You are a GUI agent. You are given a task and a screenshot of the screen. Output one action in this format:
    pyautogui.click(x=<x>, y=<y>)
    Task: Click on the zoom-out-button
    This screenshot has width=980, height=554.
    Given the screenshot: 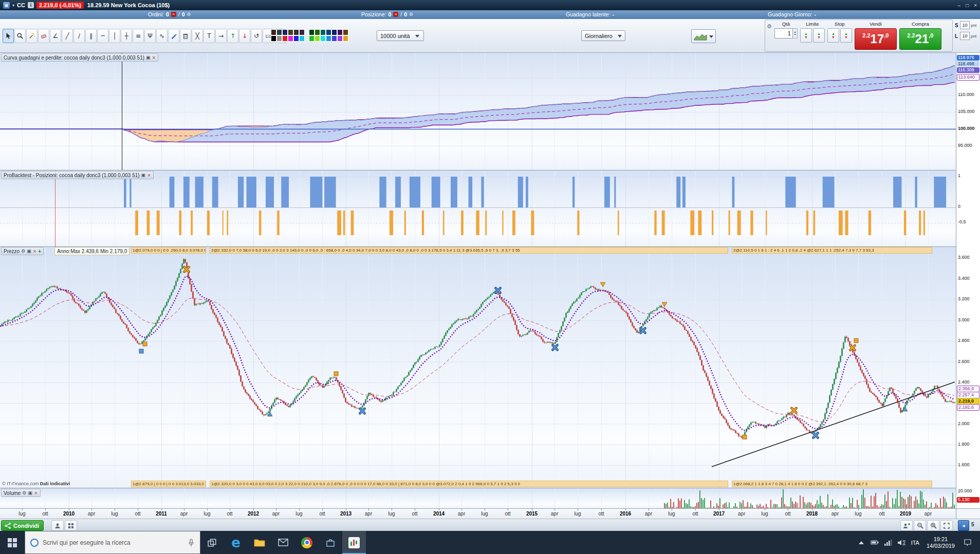 What is the action you would take?
    pyautogui.click(x=920, y=526)
    